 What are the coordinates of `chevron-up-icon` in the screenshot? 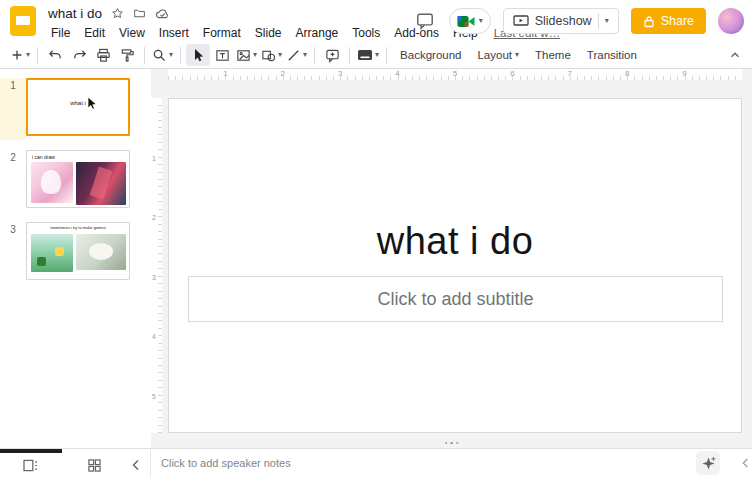 It's located at (735, 55).